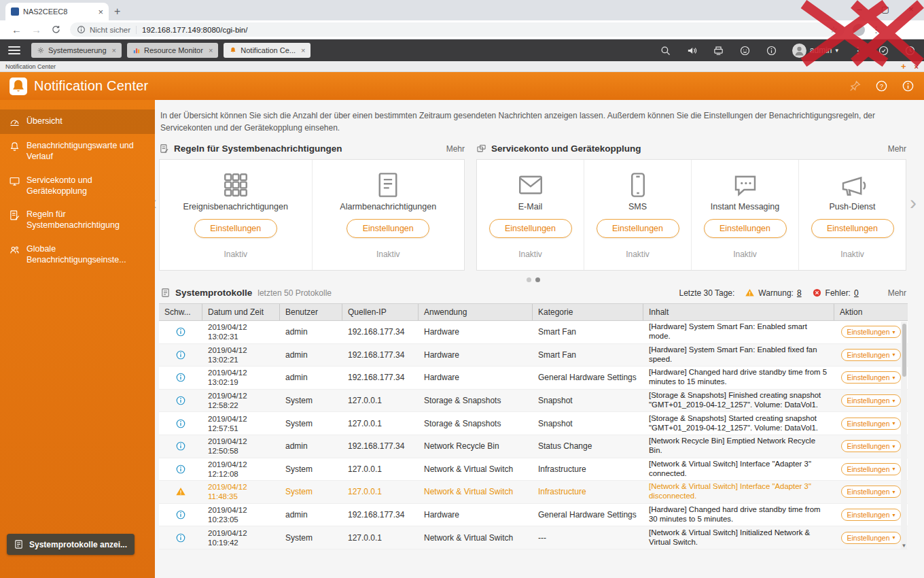  Describe the element at coordinates (885, 10) in the screenshot. I see `maximize-button: ▢` at that location.